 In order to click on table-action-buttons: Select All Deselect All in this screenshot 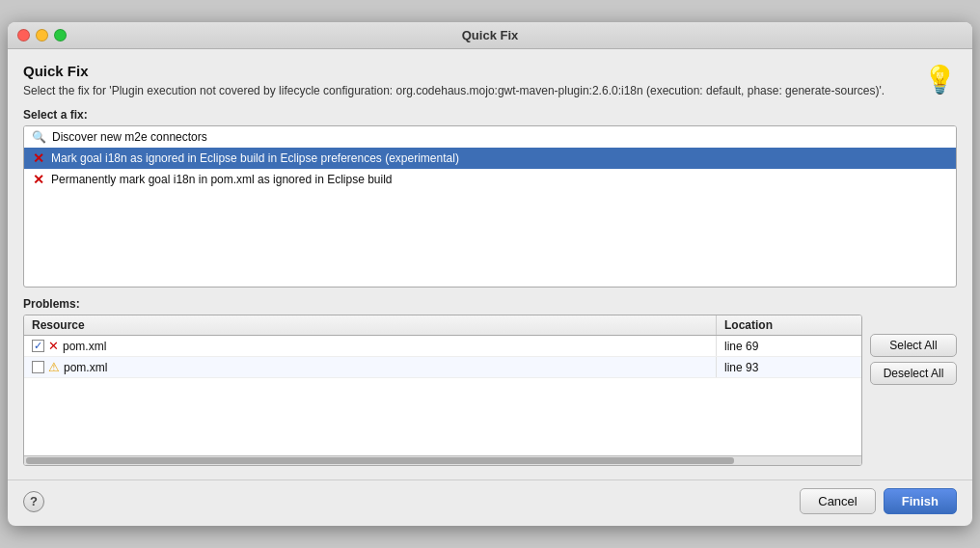, I will do `click(913, 390)`.